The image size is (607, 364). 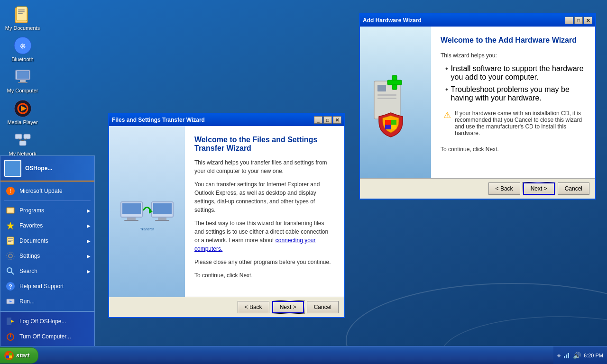 What do you see at coordinates (322, 307) in the screenshot?
I see `files-wizard-cancel-button: Cancel` at bounding box center [322, 307].